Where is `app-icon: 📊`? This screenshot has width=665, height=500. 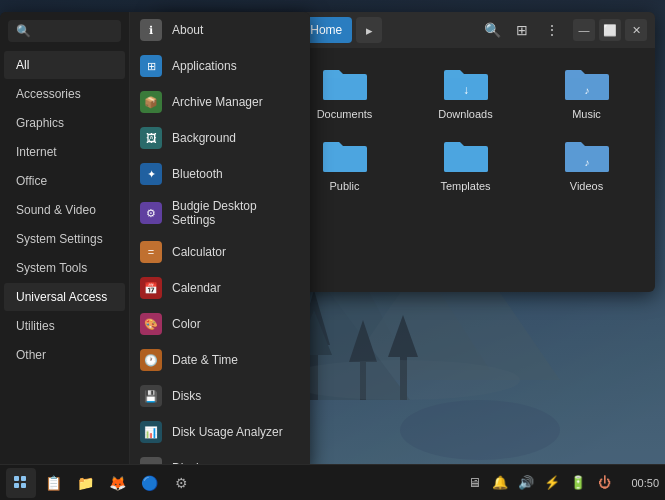
app-icon: 📊 is located at coordinates (151, 432).